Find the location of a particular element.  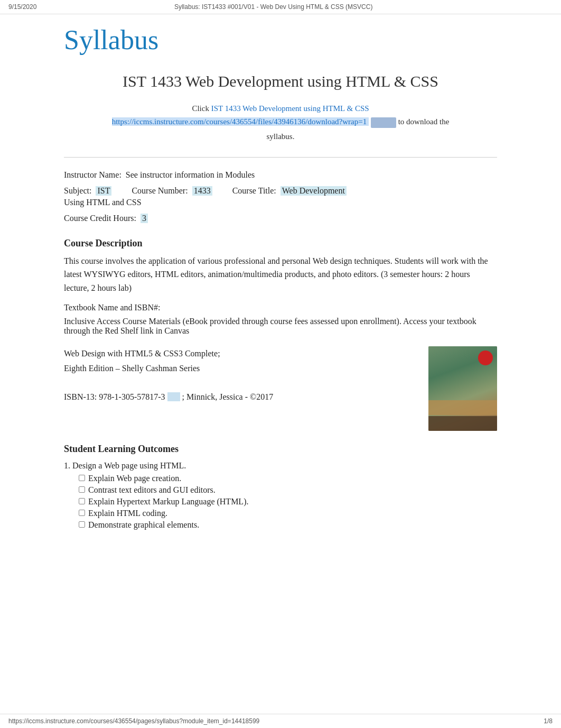

isbn-highlight is located at coordinates (174, 397).